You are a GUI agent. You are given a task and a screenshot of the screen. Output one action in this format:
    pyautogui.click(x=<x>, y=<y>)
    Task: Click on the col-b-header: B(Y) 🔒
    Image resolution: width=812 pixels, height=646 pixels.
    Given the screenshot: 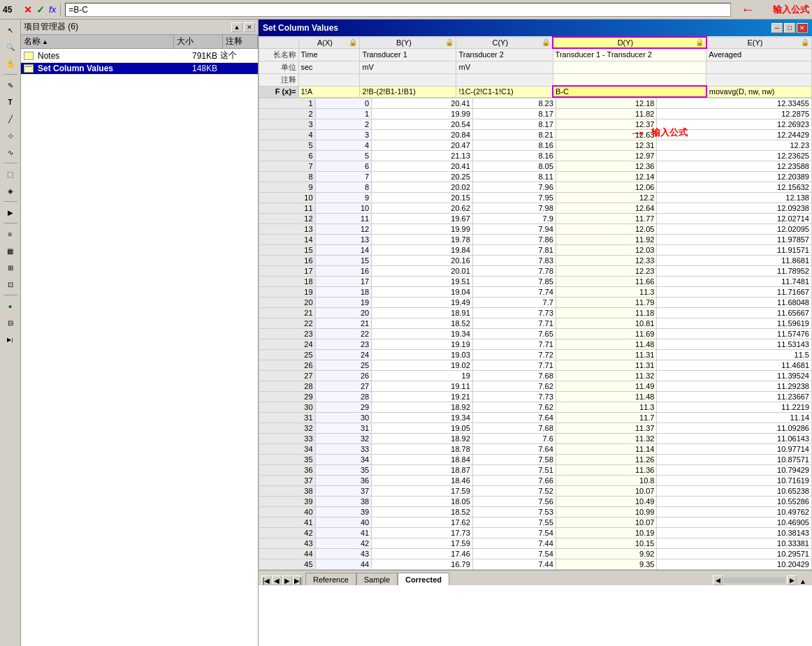 What is the action you would take?
    pyautogui.click(x=408, y=43)
    